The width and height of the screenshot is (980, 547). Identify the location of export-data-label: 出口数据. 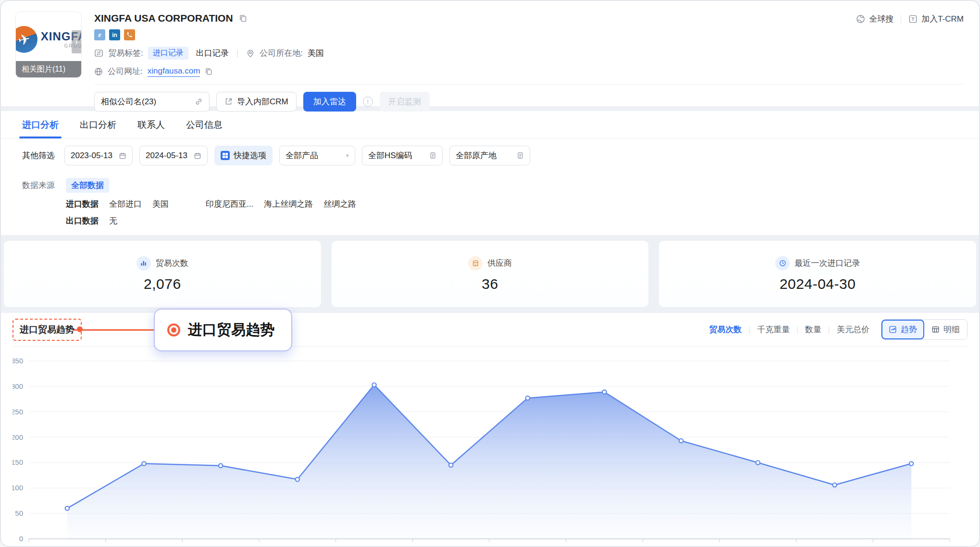
(82, 221).